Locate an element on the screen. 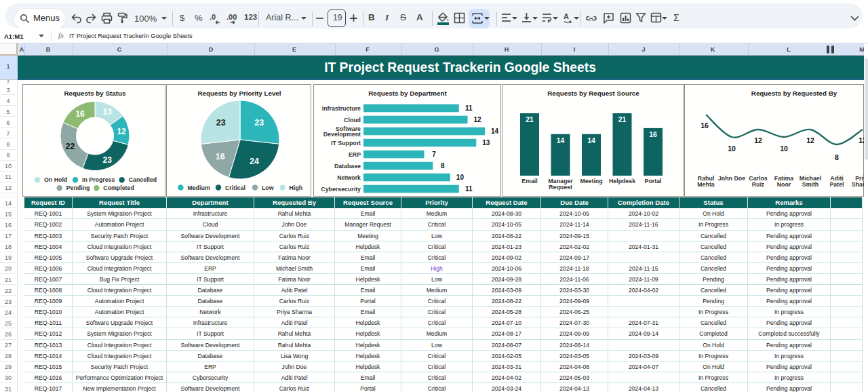 The height and width of the screenshot is (392, 868). svg-text: John Doe is located at coordinates (732, 178).